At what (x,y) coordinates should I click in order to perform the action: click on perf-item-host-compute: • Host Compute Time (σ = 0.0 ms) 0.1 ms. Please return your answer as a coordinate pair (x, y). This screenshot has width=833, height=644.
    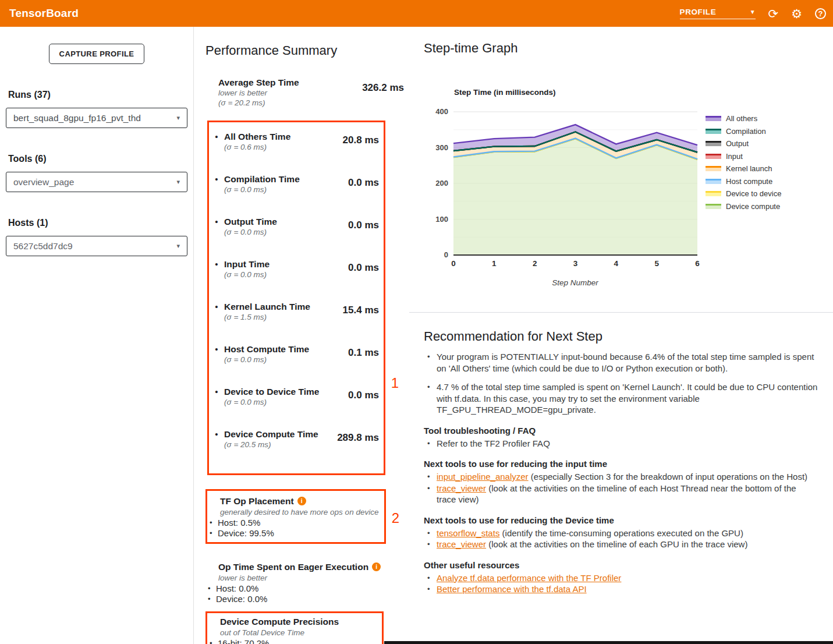
    Looking at the image, I should click on (294, 354).